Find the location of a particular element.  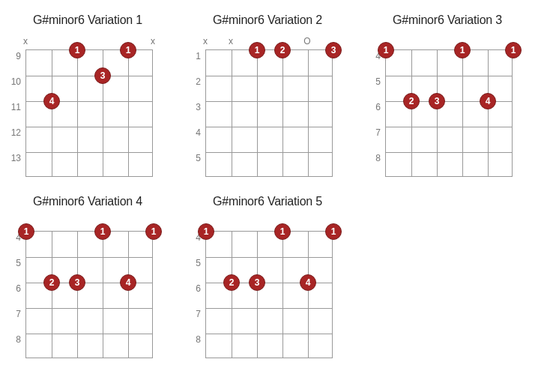

chord-title: G#minor6 Variation 3 is located at coordinates (447, 20).